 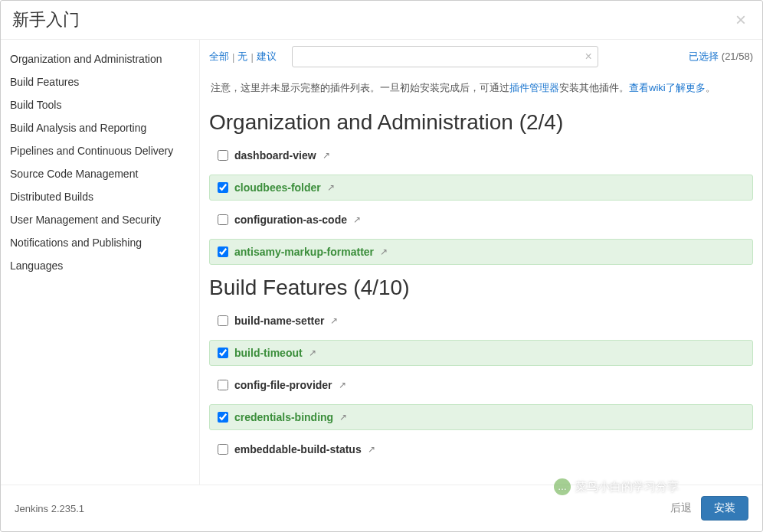 What do you see at coordinates (481, 353) in the screenshot?
I see `plugin-row: build-timeout↗` at bounding box center [481, 353].